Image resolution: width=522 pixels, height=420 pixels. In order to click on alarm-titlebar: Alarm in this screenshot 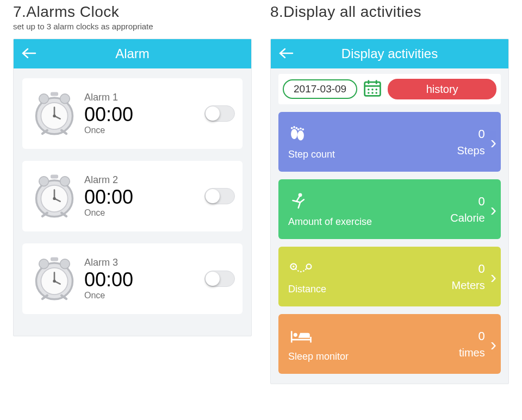, I will do `click(133, 54)`.